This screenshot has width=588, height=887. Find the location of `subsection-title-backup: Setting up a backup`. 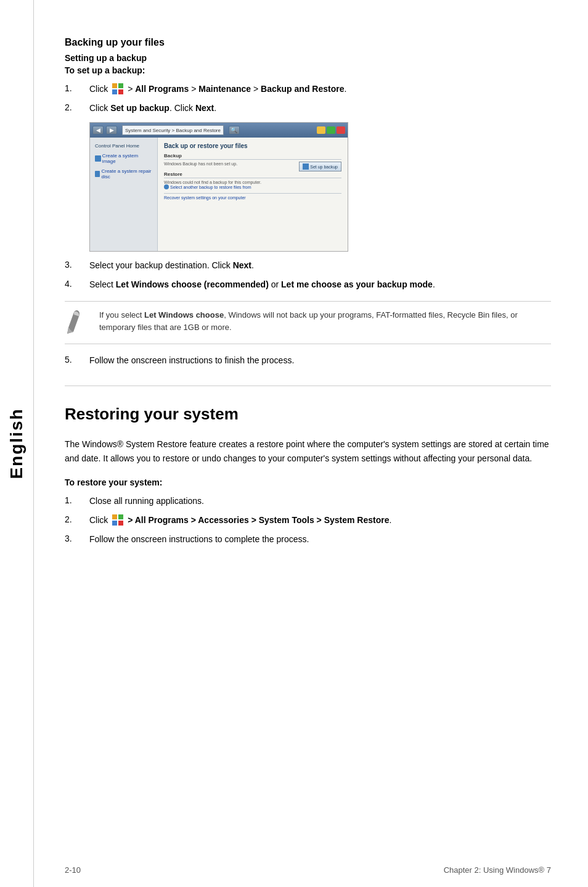

subsection-title-backup: Setting up a backup is located at coordinates (308, 58).